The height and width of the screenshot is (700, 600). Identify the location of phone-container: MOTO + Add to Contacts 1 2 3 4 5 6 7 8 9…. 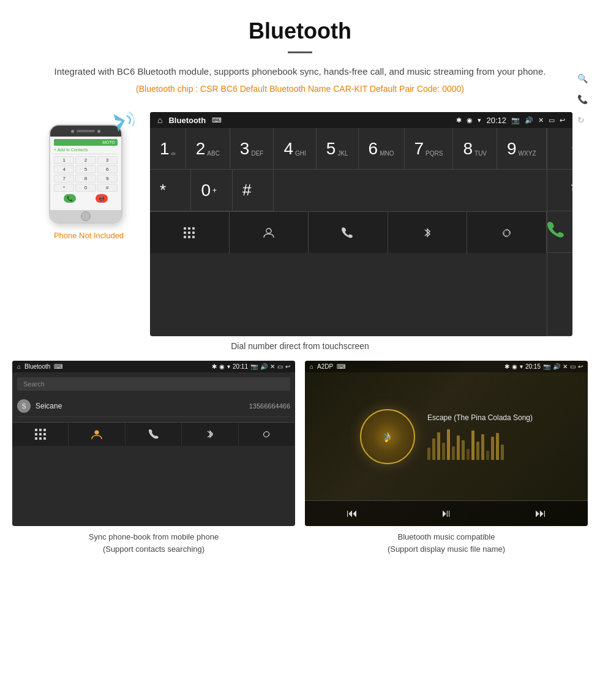
(89, 183).